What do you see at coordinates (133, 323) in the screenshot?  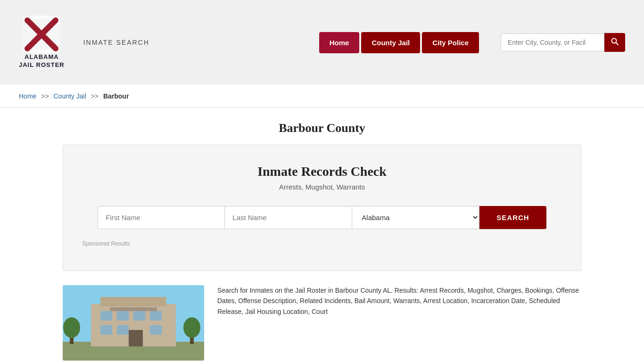 I see `building-illustration` at bounding box center [133, 323].